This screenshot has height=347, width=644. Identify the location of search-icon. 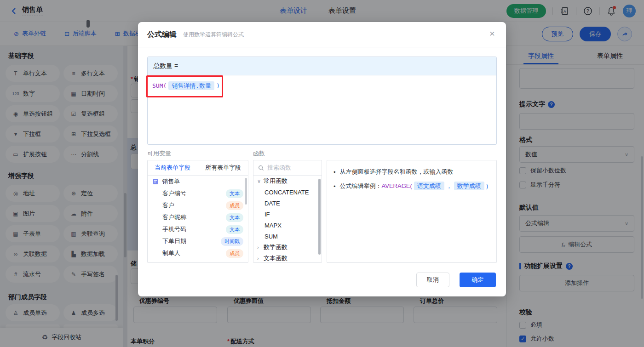
(261, 168).